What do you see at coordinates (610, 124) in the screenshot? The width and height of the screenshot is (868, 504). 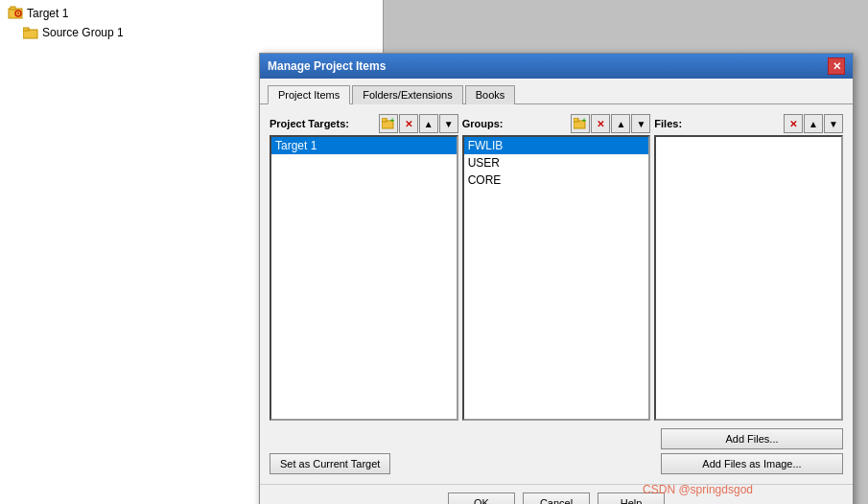 I see `groups-buttons: + ✕` at bounding box center [610, 124].